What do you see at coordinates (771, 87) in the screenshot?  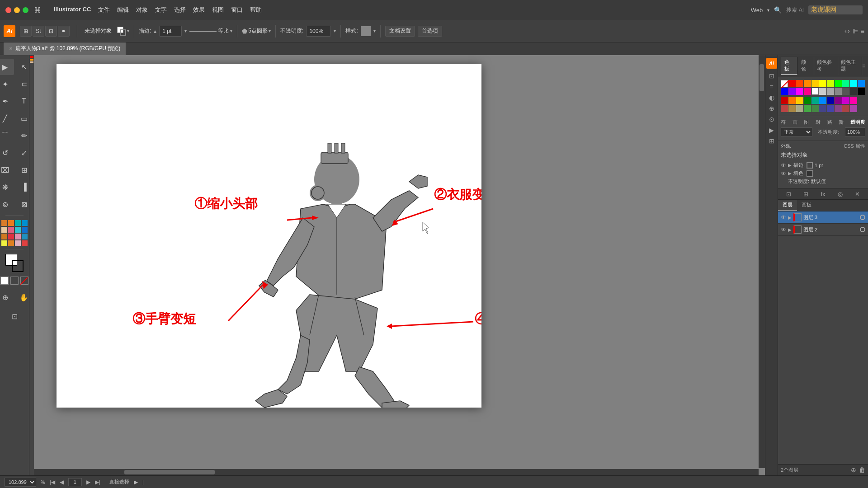 I see `panel-icon-unknown2: ≡` at bounding box center [771, 87].